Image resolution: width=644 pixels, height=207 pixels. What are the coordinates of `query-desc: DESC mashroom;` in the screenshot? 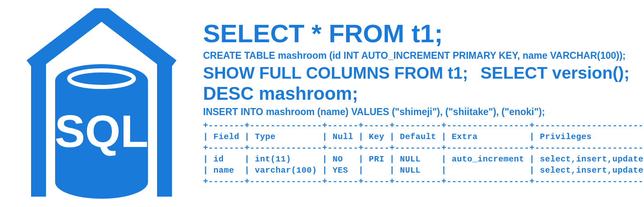 It's located at (424, 94).